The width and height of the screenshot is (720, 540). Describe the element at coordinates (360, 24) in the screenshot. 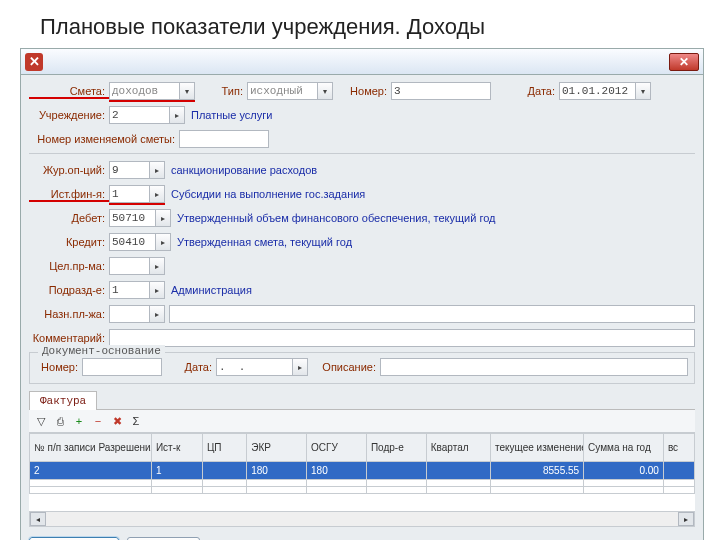

I see `slide-title: Плановые показатели учреждения. Доходы` at that location.